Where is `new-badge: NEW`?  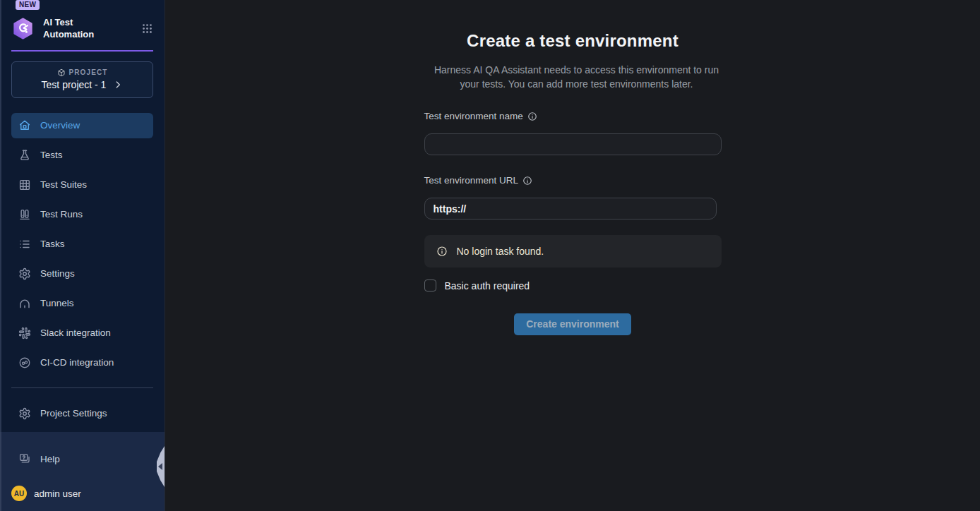
new-badge: NEW is located at coordinates (28, 5).